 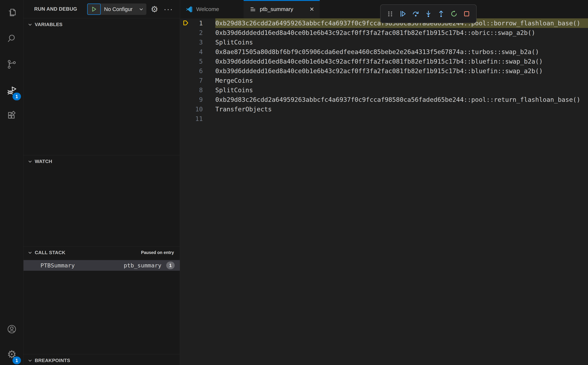 I want to click on grip-icon, so click(x=390, y=14).